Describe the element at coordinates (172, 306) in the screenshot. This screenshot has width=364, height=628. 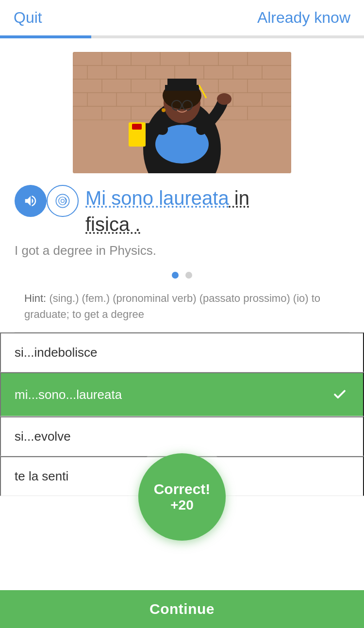
I see `hint-content: (sing.) (fem.) (pronominal verb) (passat…` at that location.